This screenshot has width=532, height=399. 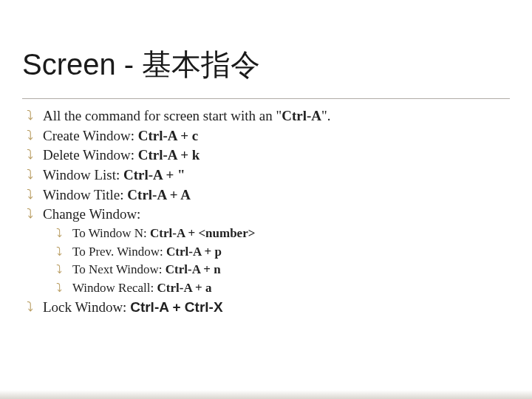 What do you see at coordinates (185, 288) in the screenshot?
I see `text-run: Ctrl-A + a` at bounding box center [185, 288].